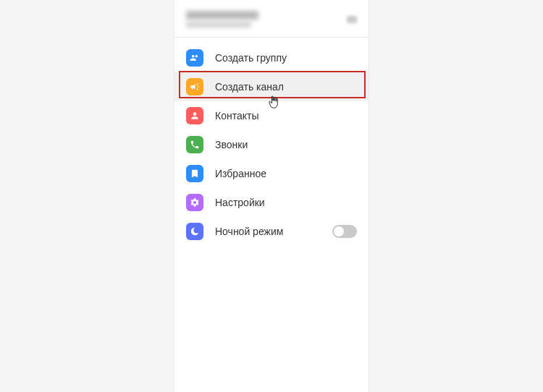 The width and height of the screenshot is (543, 392). Describe the element at coordinates (195, 58) in the screenshot. I see `group-icon` at that location.